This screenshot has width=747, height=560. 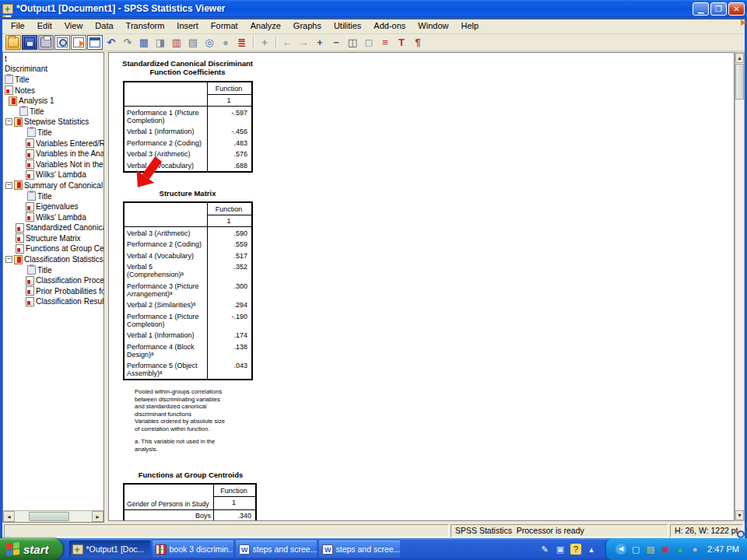 What do you see at coordinates (78, 549) in the screenshot?
I see `taskbar-app-icon` at bounding box center [78, 549].